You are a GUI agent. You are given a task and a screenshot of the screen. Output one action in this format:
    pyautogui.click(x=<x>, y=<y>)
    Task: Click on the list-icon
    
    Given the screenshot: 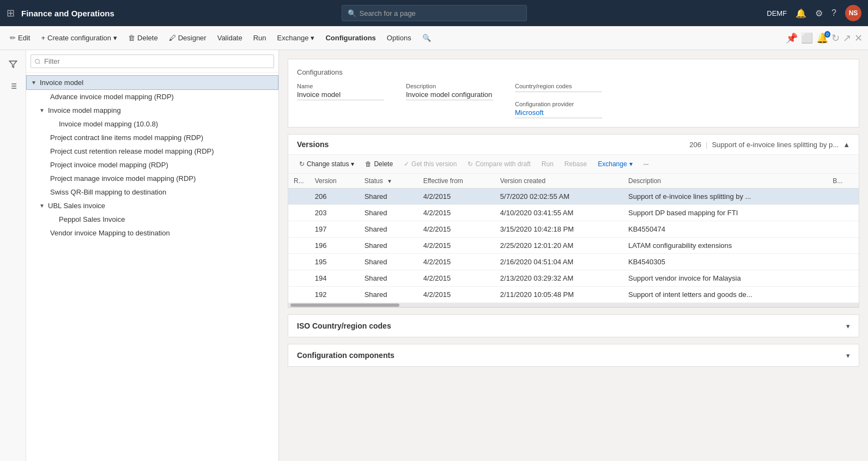 What is the action you would take?
    pyautogui.click(x=13, y=86)
    